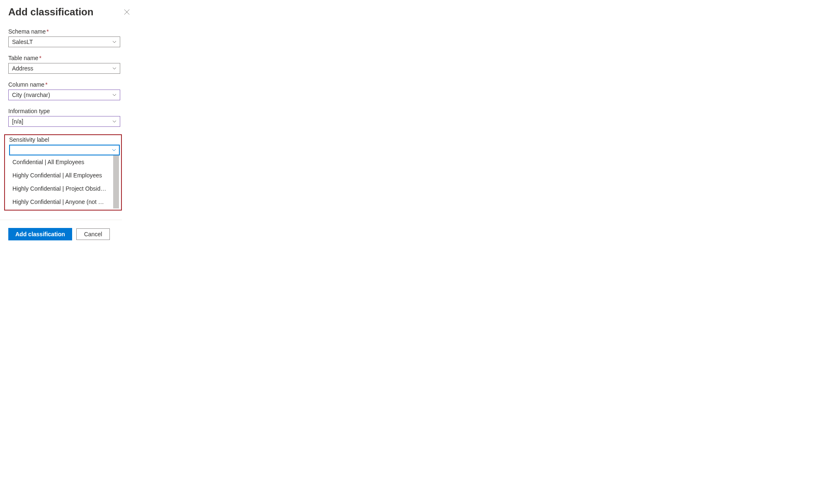 The image size is (839, 504). Describe the element at coordinates (64, 68) in the screenshot. I see `table-name-select-wrapper: Address` at that location.